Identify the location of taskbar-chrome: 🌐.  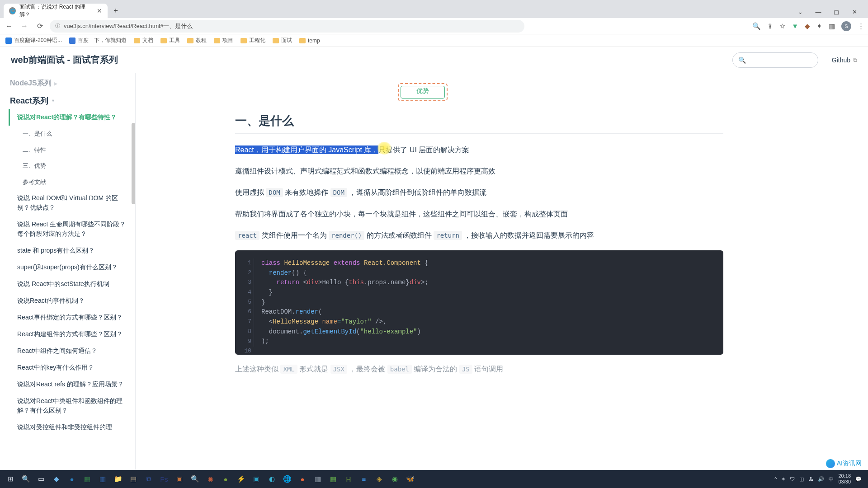
(287, 479).